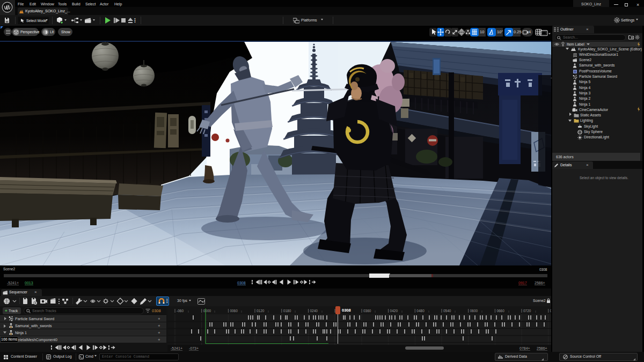  What do you see at coordinates (448, 311) in the screenshot?
I see `svg-text: 0540` at bounding box center [448, 311].